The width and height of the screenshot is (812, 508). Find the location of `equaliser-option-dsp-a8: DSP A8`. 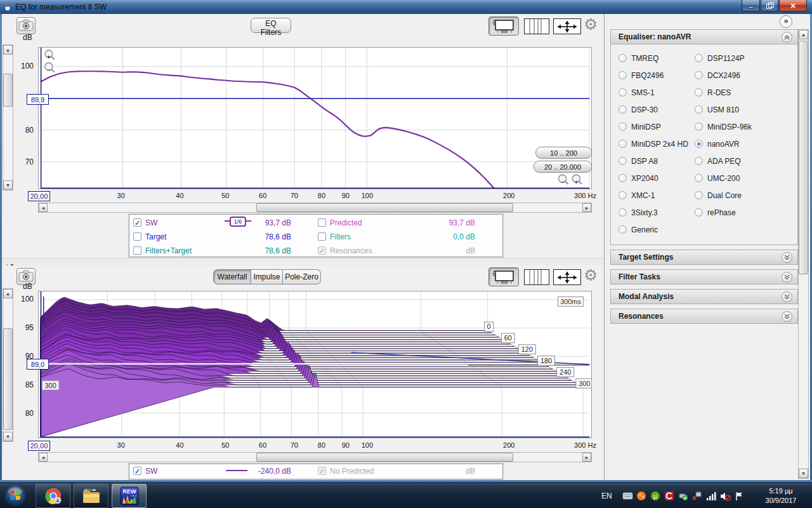

equaliser-option-dsp-a8: DSP A8 is located at coordinates (657, 161).